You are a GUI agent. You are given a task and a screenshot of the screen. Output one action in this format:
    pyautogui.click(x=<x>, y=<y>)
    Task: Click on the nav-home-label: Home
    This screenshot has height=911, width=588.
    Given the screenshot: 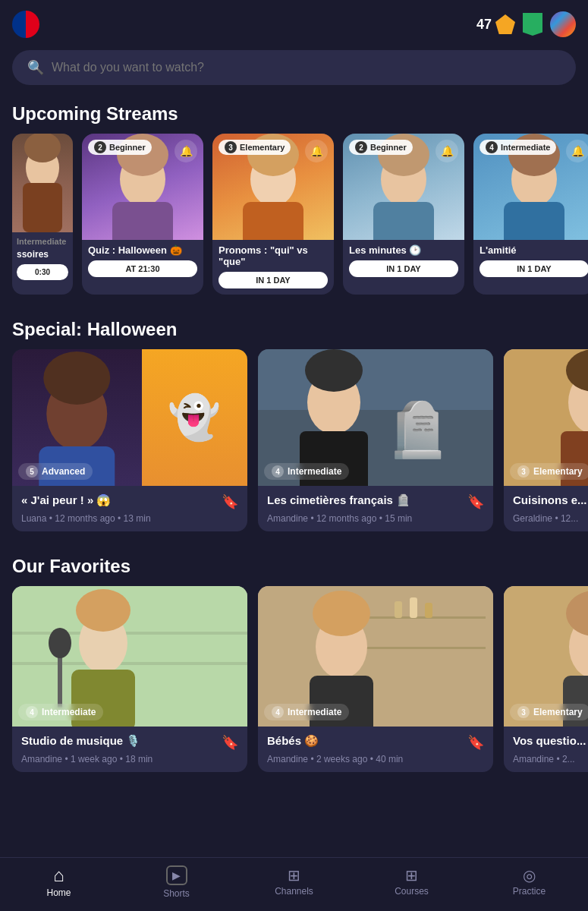 What is the action you would take?
    pyautogui.click(x=58, y=893)
    